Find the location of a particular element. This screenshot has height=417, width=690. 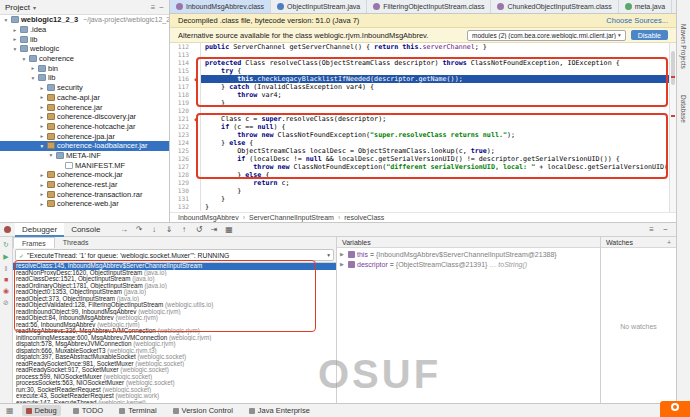

step-over-icon: ↷ is located at coordinates (140, 230).